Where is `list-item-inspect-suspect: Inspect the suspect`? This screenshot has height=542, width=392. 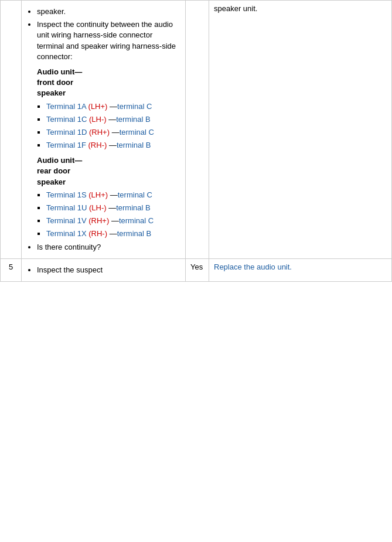
list-item-inspect-suspect: Inspect the suspect is located at coordinates (109, 270).